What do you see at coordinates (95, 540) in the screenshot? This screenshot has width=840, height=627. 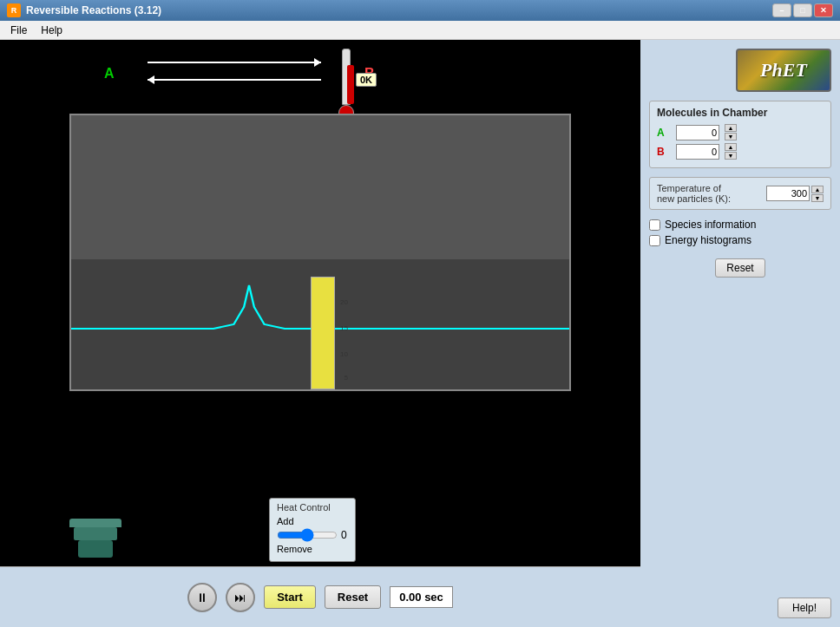 I see `burner` at bounding box center [95, 540].